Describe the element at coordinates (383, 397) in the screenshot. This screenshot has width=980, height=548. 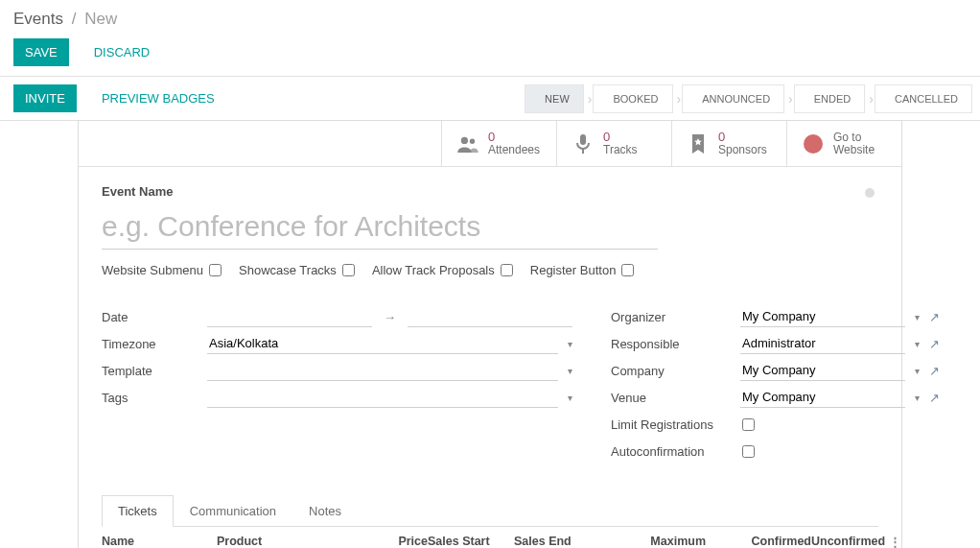
I see `tags-input` at that location.